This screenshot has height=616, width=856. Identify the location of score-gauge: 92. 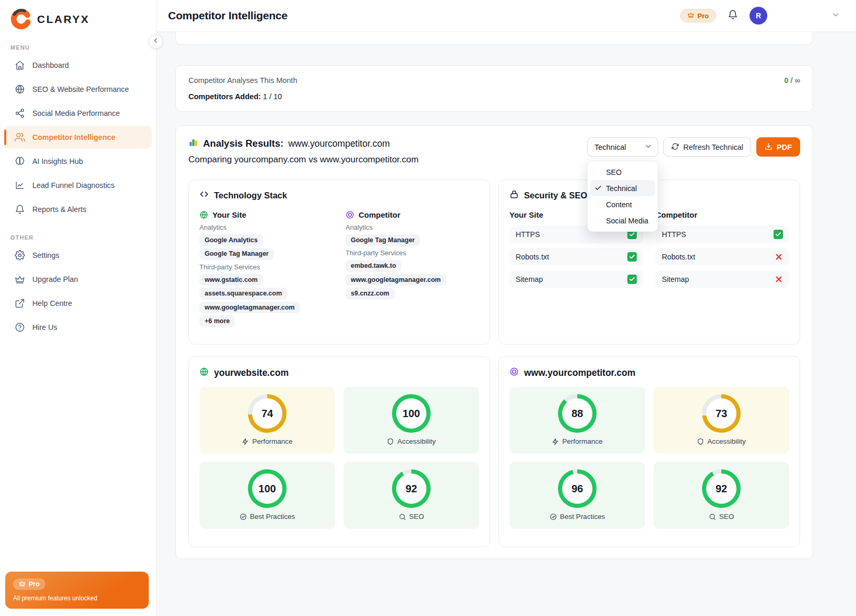
(721, 489).